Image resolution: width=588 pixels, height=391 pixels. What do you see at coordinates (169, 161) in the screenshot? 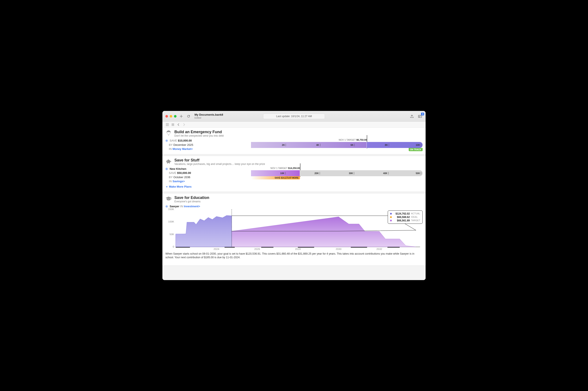
I see `piggy-bank-icon` at bounding box center [169, 161].